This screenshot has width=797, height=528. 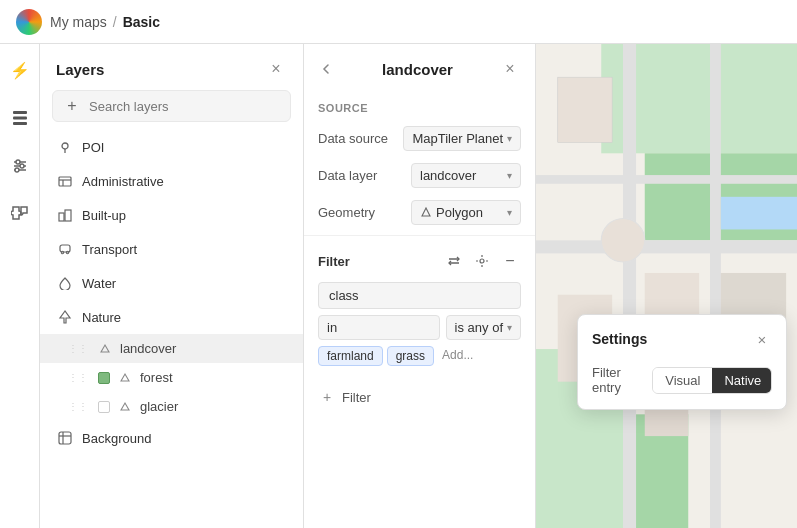 I want to click on layers-panel-close: ×, so click(x=276, y=69).